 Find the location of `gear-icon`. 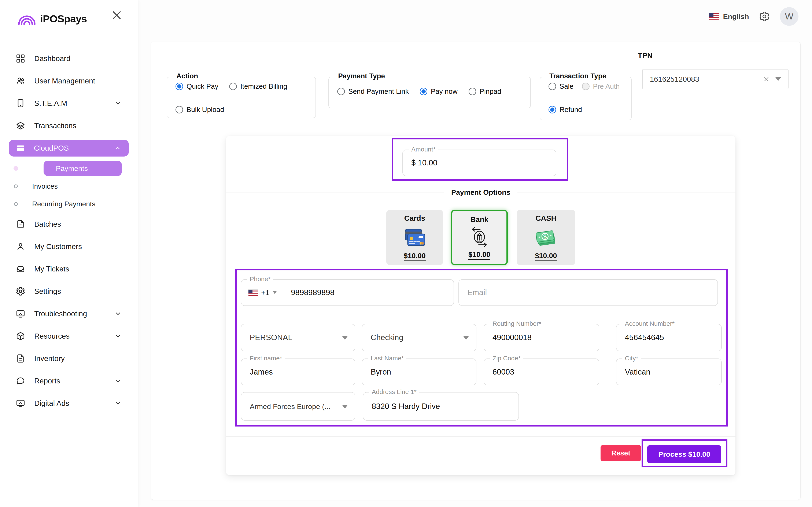

gear-icon is located at coordinates (21, 291).